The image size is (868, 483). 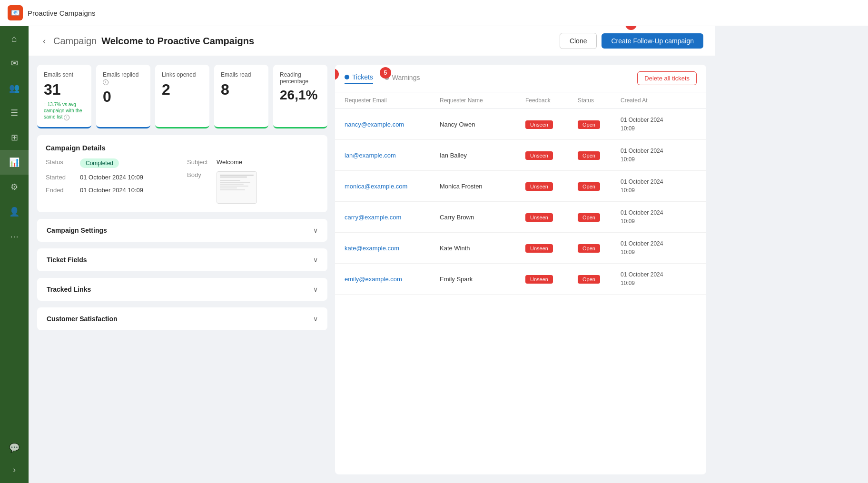 What do you see at coordinates (392, 187) in the screenshot?
I see `td-email: monica@example.com` at bounding box center [392, 187].